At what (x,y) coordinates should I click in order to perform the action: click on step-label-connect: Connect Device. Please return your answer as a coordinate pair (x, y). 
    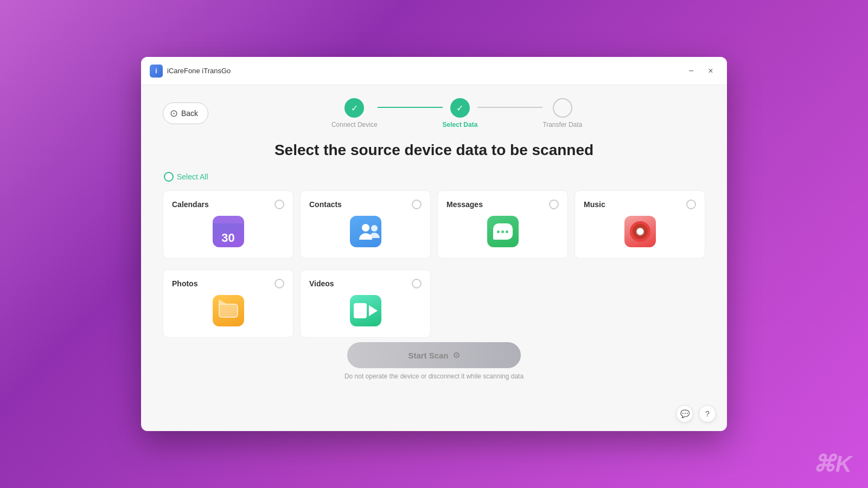
    Looking at the image, I should click on (355, 125).